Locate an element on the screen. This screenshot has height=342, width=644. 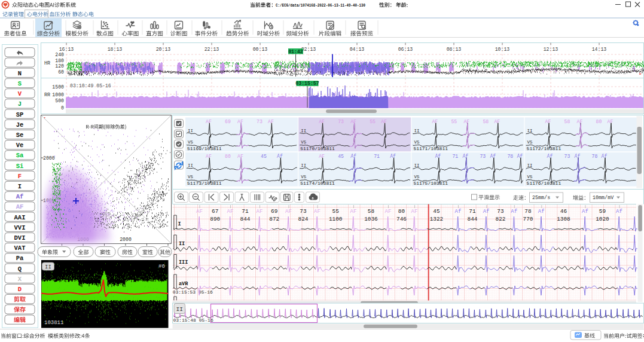
svg-text: VVI is located at coordinates (20, 228).